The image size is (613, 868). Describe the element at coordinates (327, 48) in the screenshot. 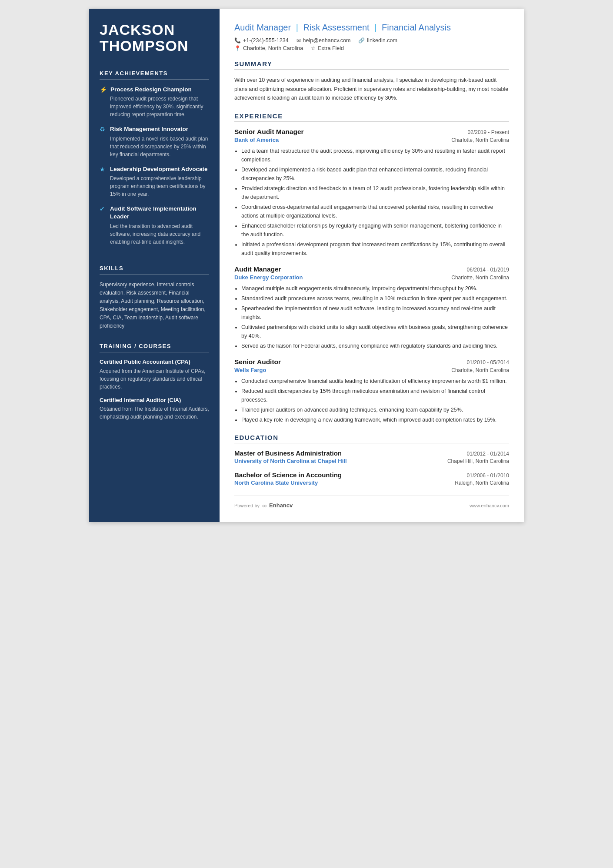

I see `extra-item: ☆ Extra Field` at that location.